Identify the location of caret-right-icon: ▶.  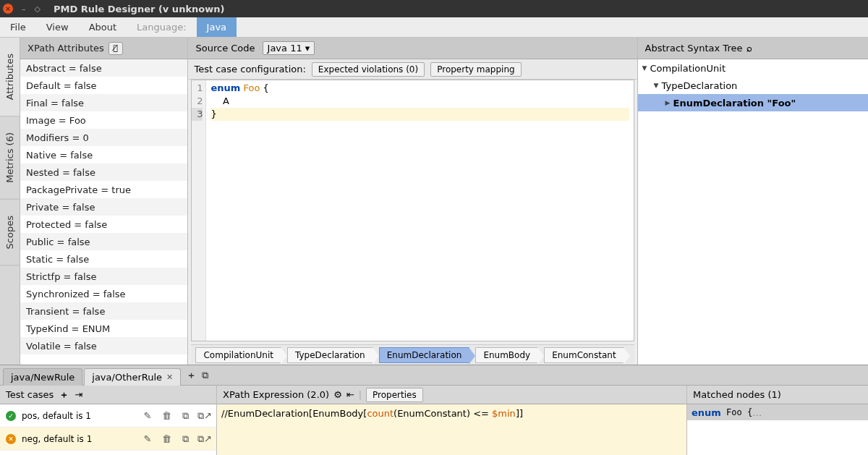
(668, 103).